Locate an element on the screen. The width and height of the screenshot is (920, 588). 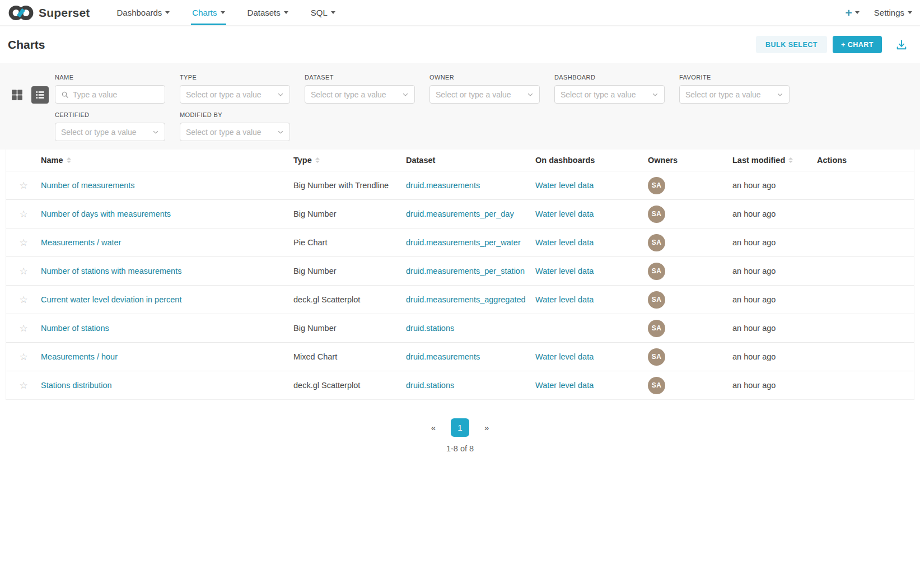
table-header-row: Name Type Dataset On dashboards Owners L… is located at coordinates (460, 160).